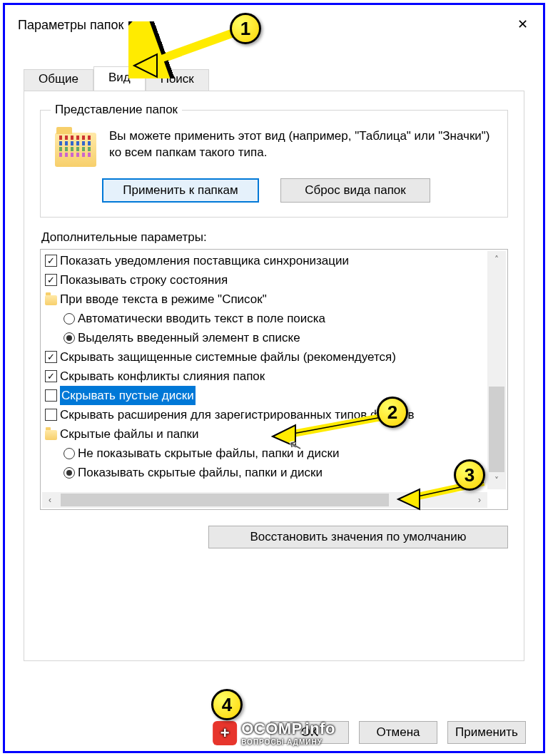  What do you see at coordinates (144, 280) in the screenshot?
I see `list-item-label: Показывать строку состояния` at bounding box center [144, 280].